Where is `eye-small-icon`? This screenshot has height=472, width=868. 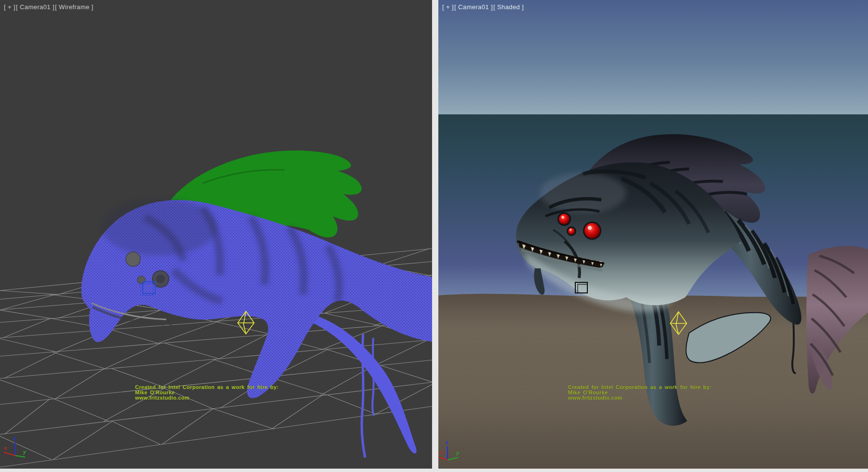 eye-small-icon is located at coordinates (141, 280).